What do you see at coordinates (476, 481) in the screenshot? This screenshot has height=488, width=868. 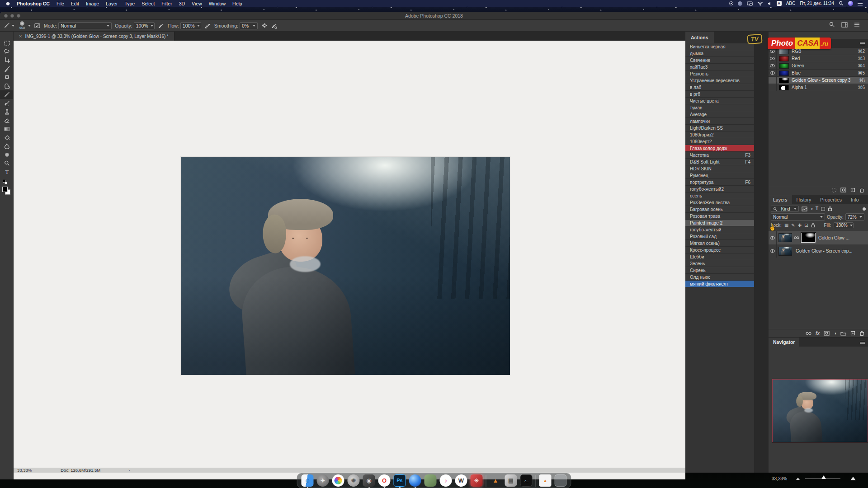 I see `dock-item: ✳` at bounding box center [476, 481].